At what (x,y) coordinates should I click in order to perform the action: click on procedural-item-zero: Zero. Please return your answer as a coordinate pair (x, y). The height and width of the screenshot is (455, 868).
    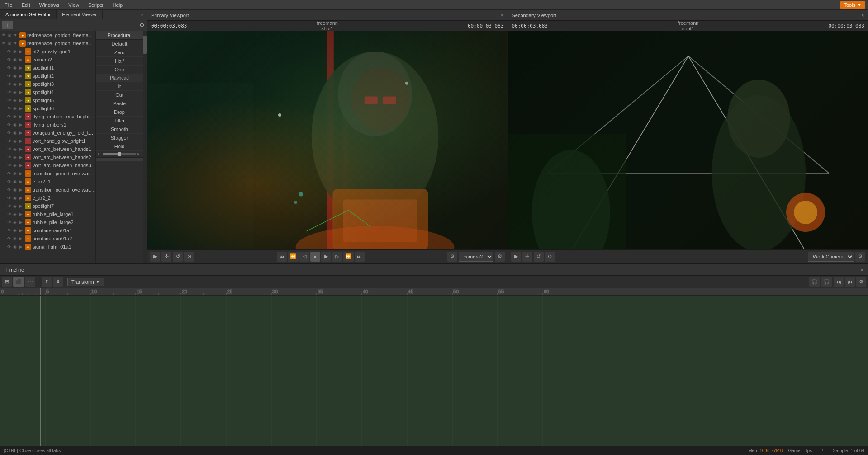
    Looking at the image, I should click on (119, 52).